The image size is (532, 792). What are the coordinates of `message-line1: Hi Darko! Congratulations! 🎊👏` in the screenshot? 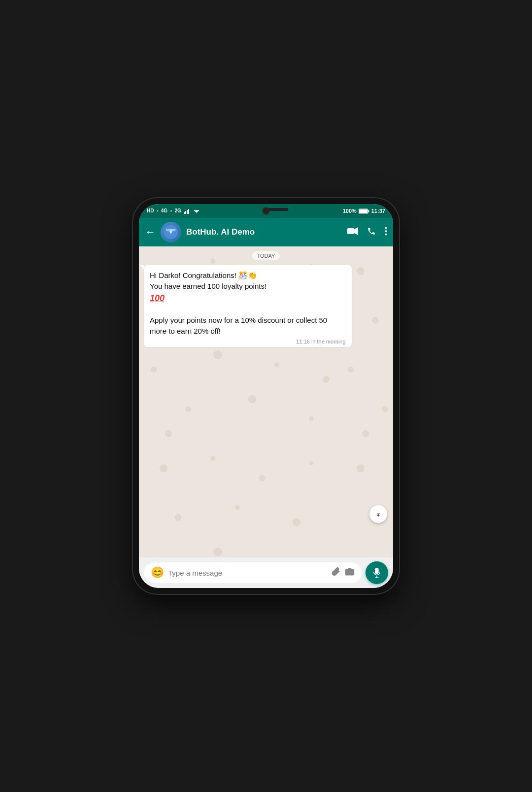 It's located at (203, 275).